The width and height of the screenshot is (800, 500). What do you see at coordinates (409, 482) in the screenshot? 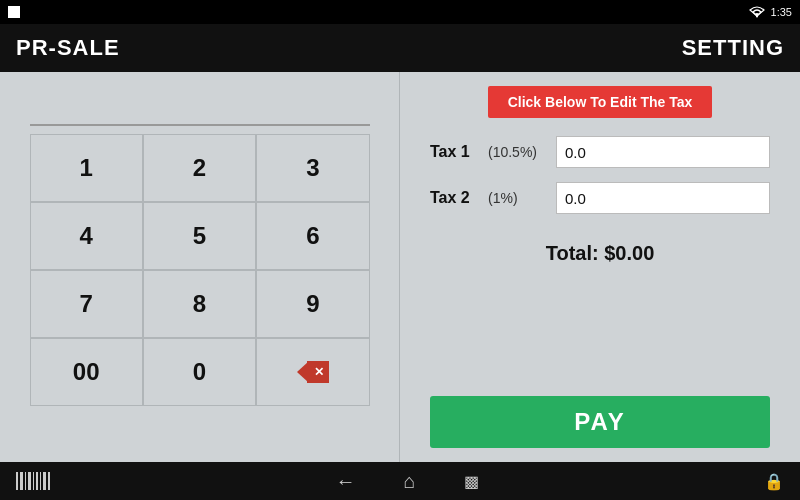
I see `home-icon: ⌂` at bounding box center [409, 482].